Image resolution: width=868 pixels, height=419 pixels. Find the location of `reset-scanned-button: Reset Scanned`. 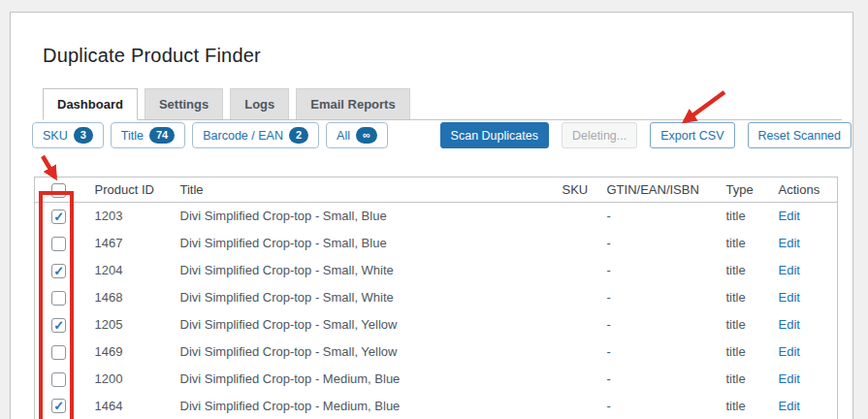

reset-scanned-button: Reset Scanned is located at coordinates (799, 136).